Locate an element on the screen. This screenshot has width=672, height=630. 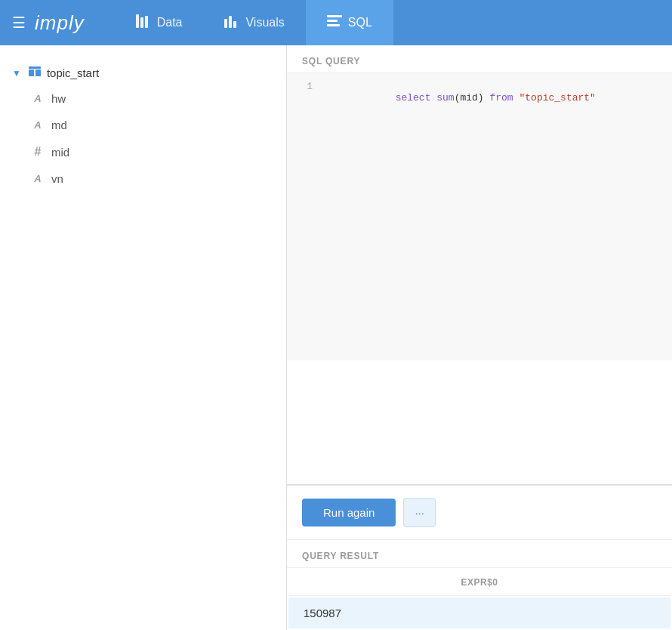
sql-line-content-1: select sum(mid) from "topic_start" is located at coordinates (461, 98).